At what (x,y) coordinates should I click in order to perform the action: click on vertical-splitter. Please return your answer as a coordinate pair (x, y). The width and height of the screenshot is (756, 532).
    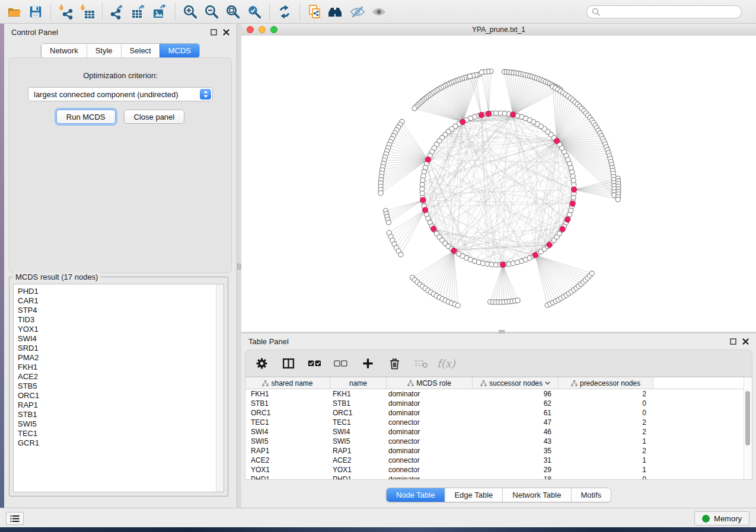
    Looking at the image, I should click on (240, 265).